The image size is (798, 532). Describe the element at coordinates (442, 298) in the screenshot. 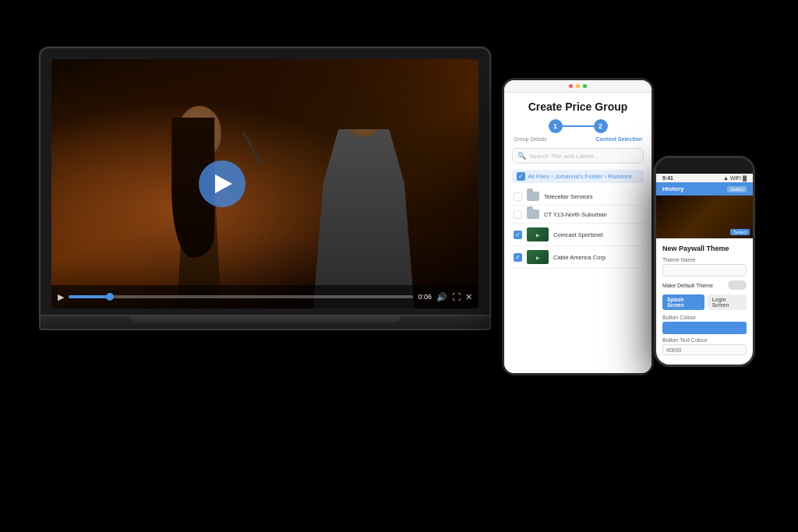

I see `volume-icon: 🔊` at that location.